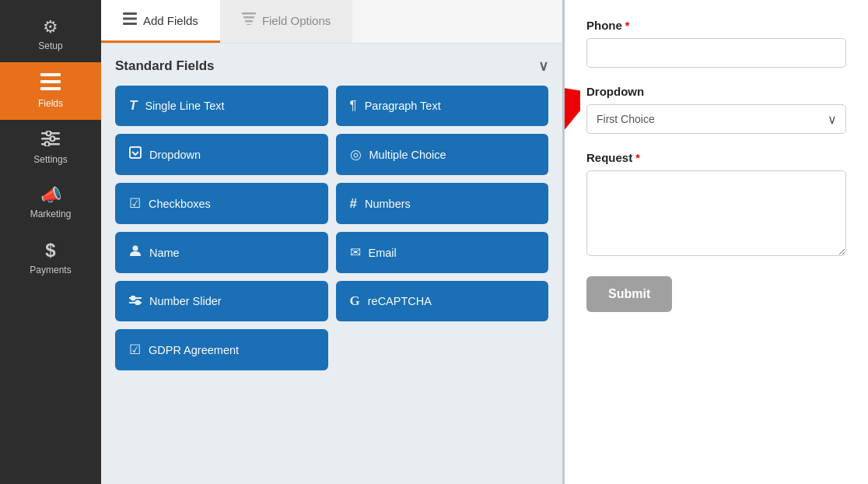 The height and width of the screenshot is (484, 868). I want to click on number-slider-icon, so click(135, 301).